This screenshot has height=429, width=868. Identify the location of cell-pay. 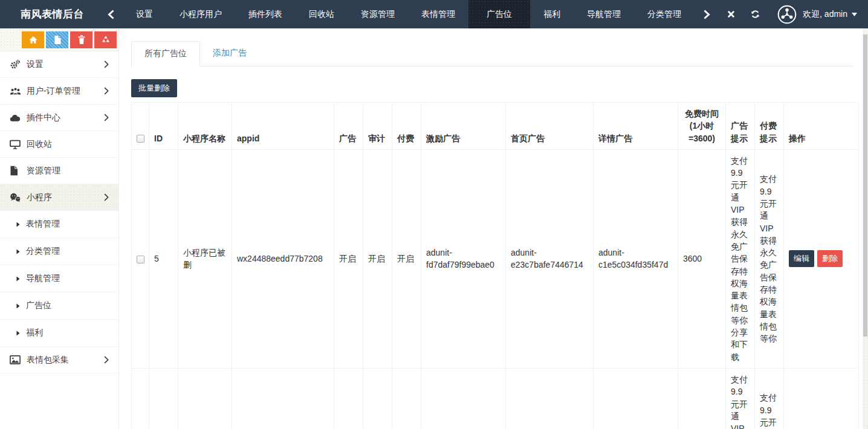
(407, 399).